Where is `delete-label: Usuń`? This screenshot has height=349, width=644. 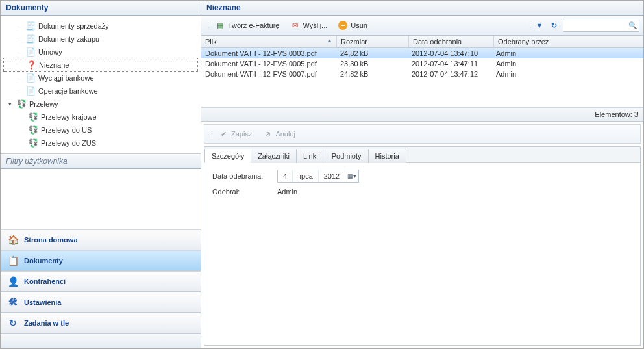
delete-label: Usuń is located at coordinates (359, 25).